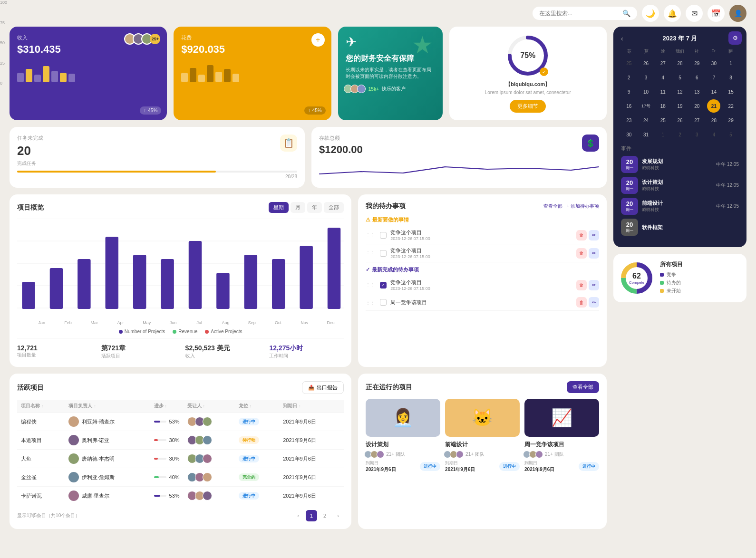 This screenshot has height=558, width=756. Describe the element at coordinates (650, 13) in the screenshot. I see `moon-icon: 🌙` at that location.